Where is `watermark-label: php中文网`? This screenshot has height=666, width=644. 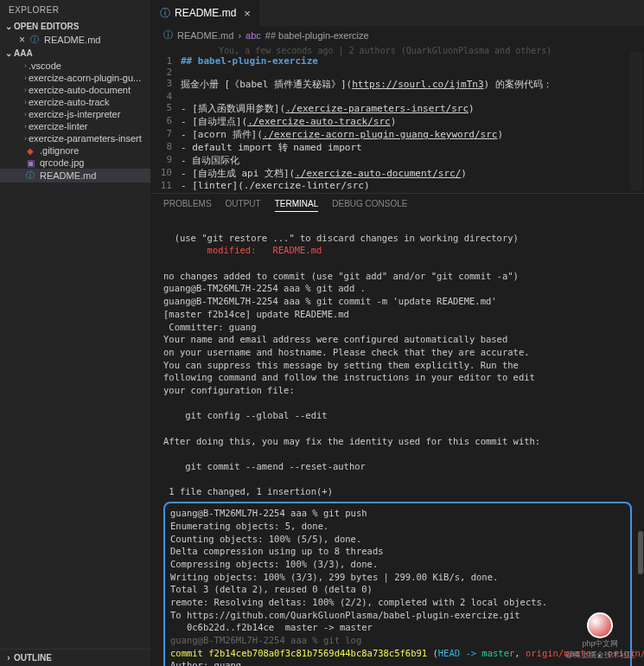 watermark-label: php中文网 is located at coordinates (600, 644).